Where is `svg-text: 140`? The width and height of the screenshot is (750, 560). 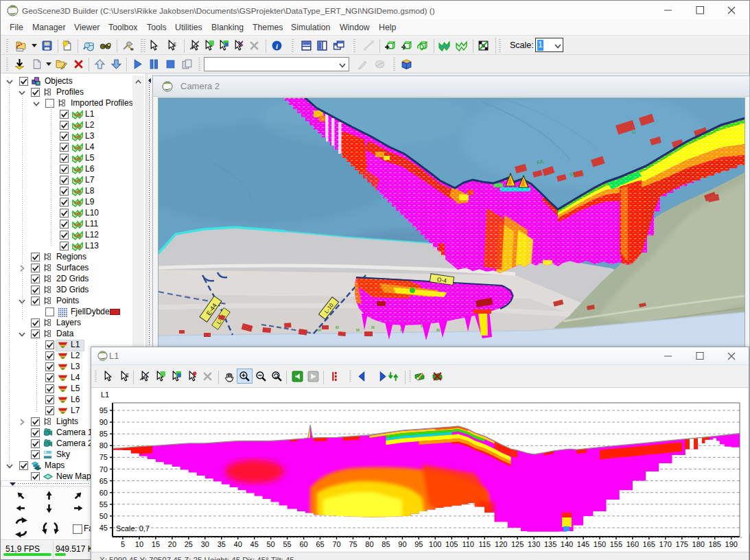
svg-text: 140 is located at coordinates (567, 544).